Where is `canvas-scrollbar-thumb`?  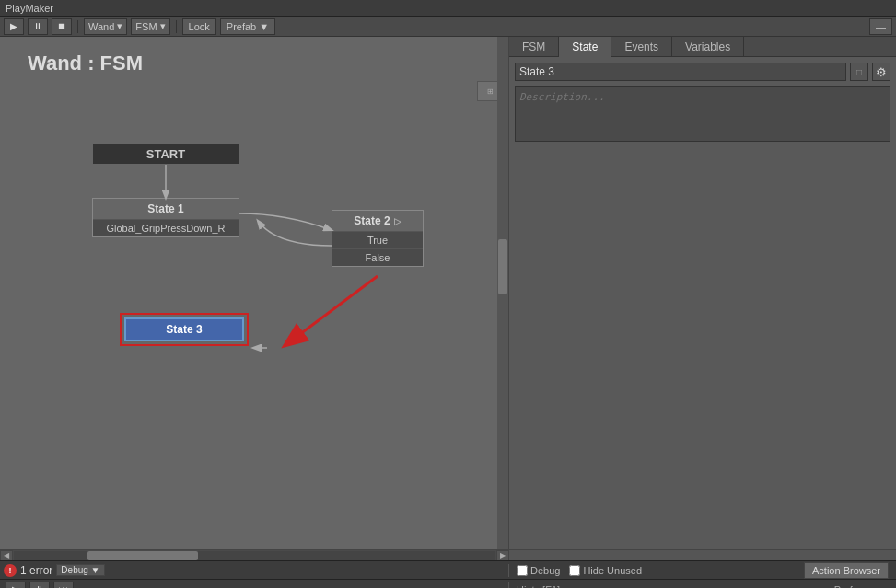 canvas-scrollbar-thumb is located at coordinates (503, 267).